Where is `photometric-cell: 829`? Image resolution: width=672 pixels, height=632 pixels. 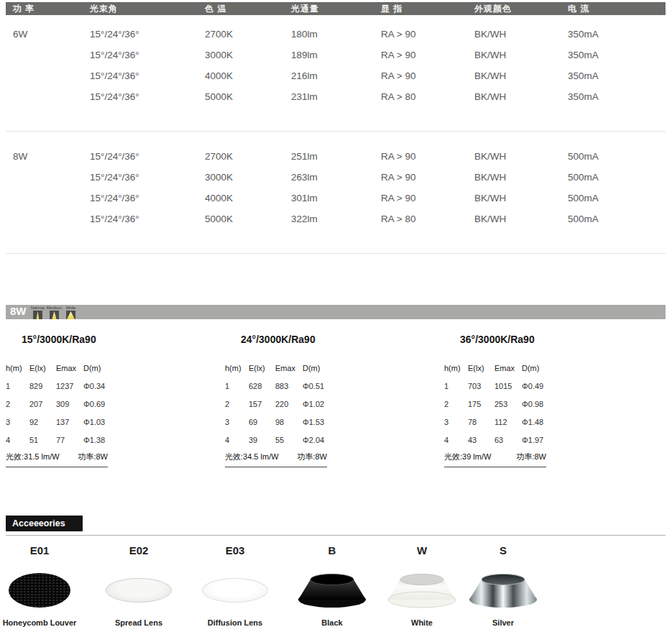
photometric-cell: 829 is located at coordinates (43, 387).